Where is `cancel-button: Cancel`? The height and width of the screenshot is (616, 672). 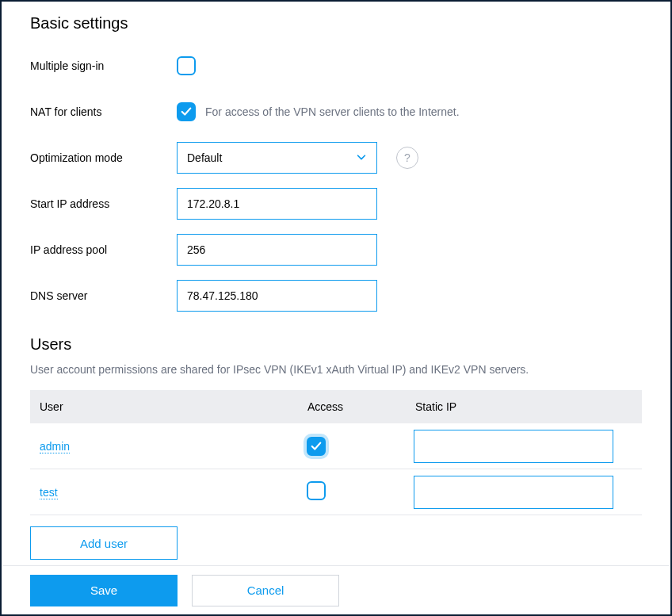
cancel-button: Cancel is located at coordinates (265, 591).